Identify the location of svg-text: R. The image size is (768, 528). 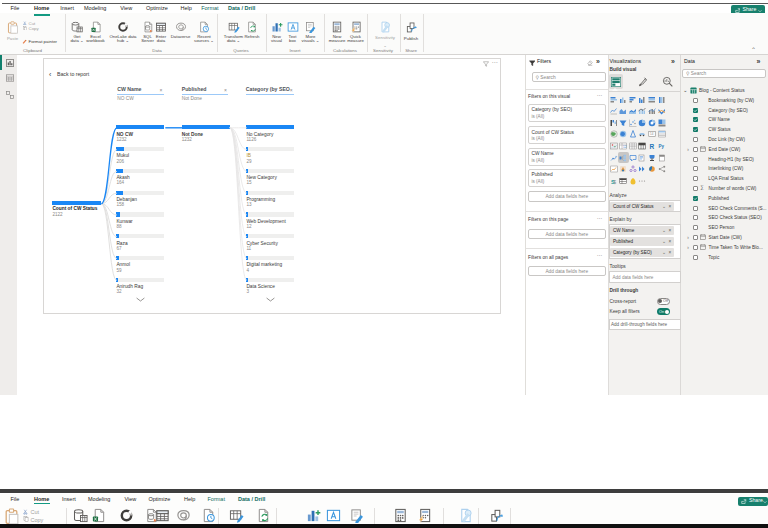
(652, 146).